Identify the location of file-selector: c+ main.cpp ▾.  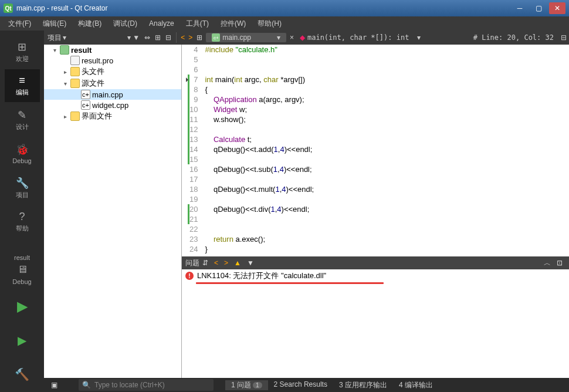
(246, 38).